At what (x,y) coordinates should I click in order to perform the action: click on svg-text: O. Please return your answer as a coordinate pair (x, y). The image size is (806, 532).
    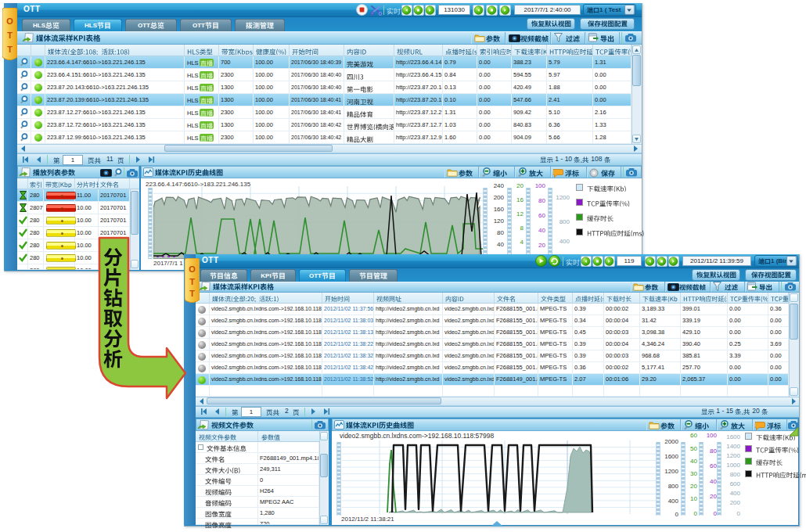
    Looking at the image, I should click on (9, 21).